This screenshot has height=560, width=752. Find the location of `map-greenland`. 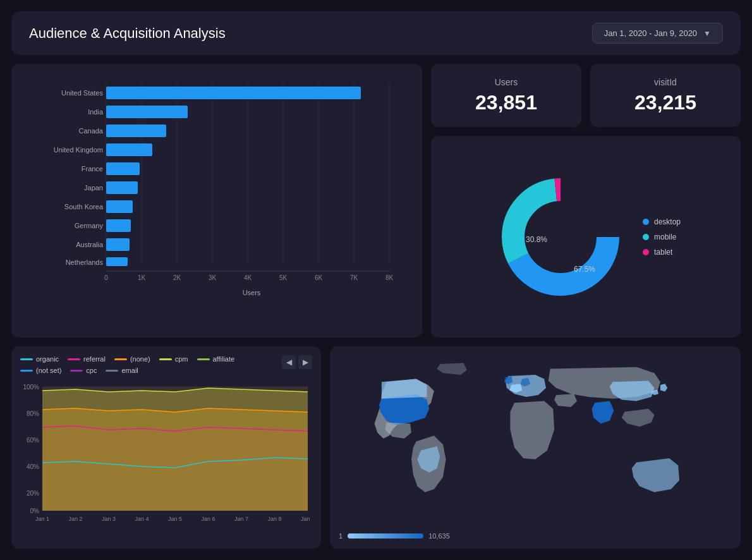

map-greenland is located at coordinates (452, 369).